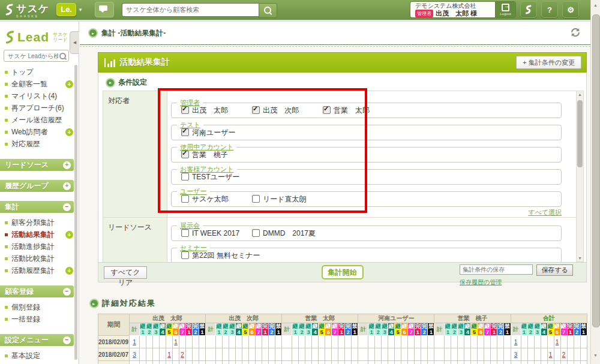  Describe the element at coordinates (190, 125) in the screenshot. I see `fieldset-legend-link: テスト` at that location.